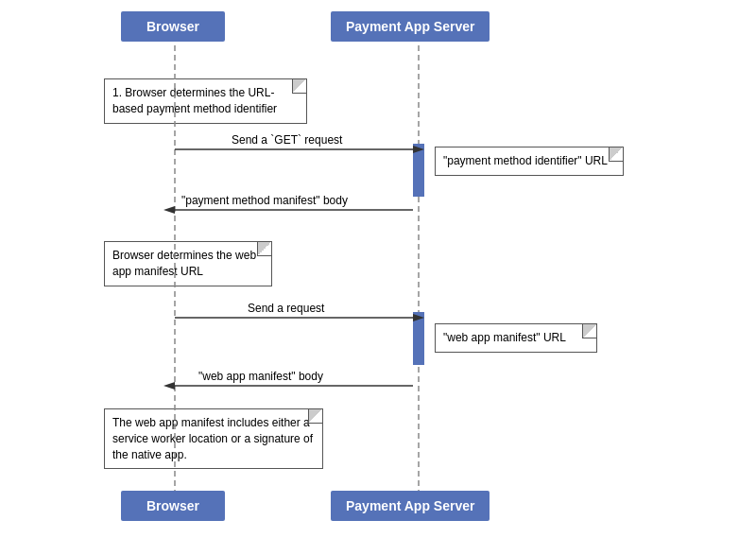 This screenshot has height=555, width=756. What do you see at coordinates (516, 338) in the screenshot?
I see `note-web-app-url: "web app manifest" URL` at bounding box center [516, 338].